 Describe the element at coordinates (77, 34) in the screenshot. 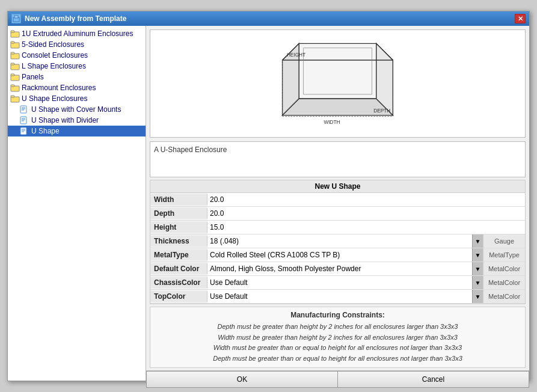

I see `sidebar-item-label: 1U Extruded Aluminum Enclosures` at that location.